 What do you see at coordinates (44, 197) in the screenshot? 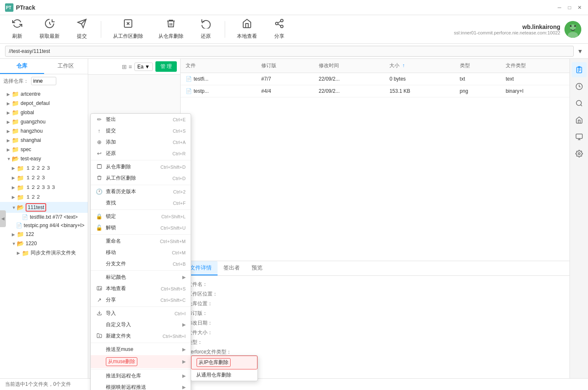
I see `tree-item-122: ▶ 📁 １２２` at bounding box center [44, 197].